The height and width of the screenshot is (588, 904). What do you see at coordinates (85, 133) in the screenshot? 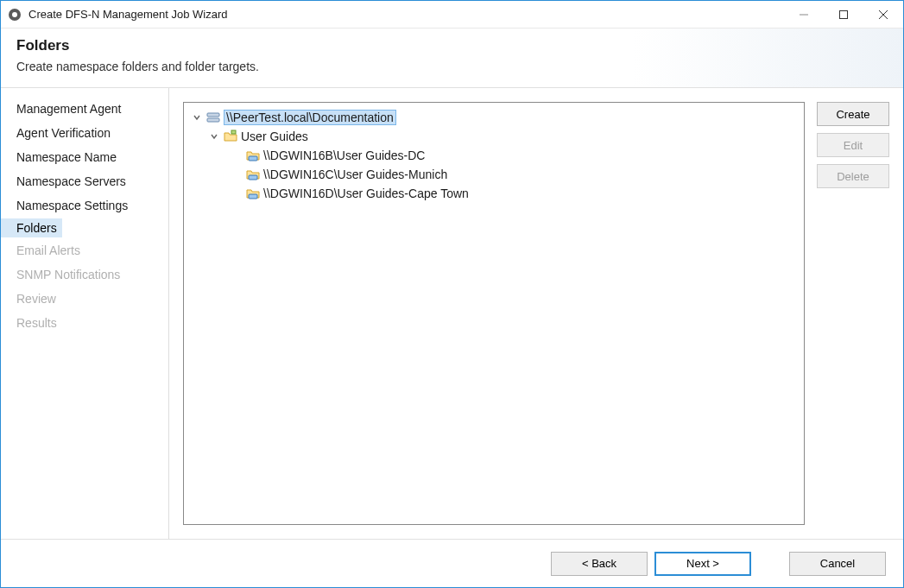
I see `step-agent-verification: Agent Verification` at bounding box center [85, 133].